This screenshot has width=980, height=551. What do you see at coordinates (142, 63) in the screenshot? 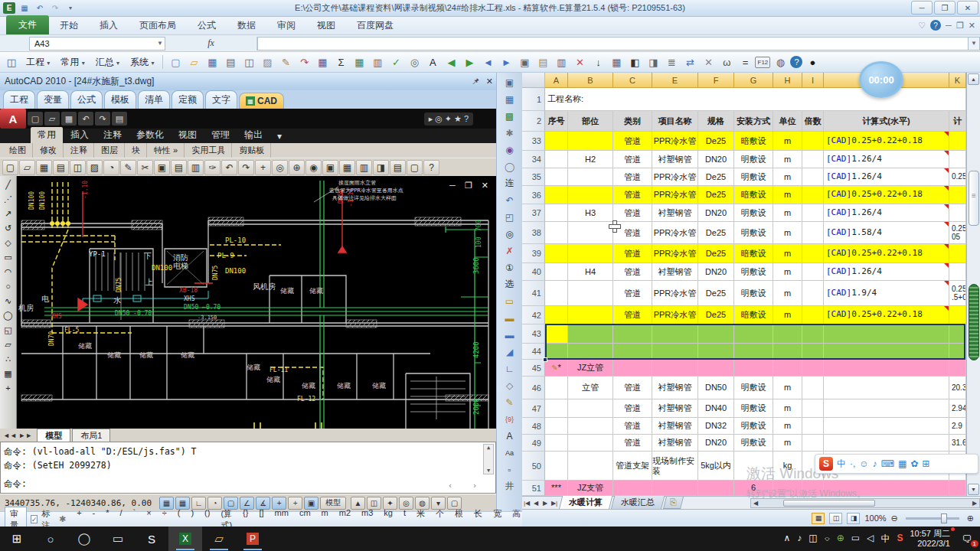
I see `menu-系统: 系统 ▾` at bounding box center [142, 63].